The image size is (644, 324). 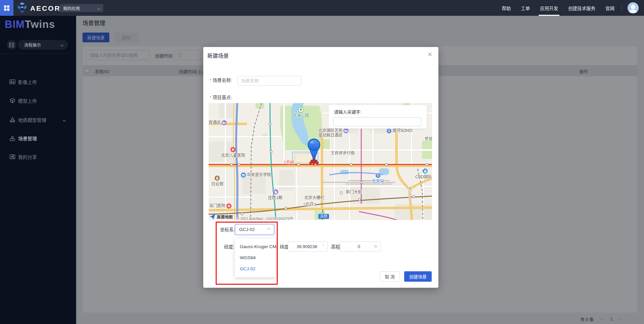 What do you see at coordinates (12, 101) in the screenshot?
I see `model-upload-icon` at bounding box center [12, 101].